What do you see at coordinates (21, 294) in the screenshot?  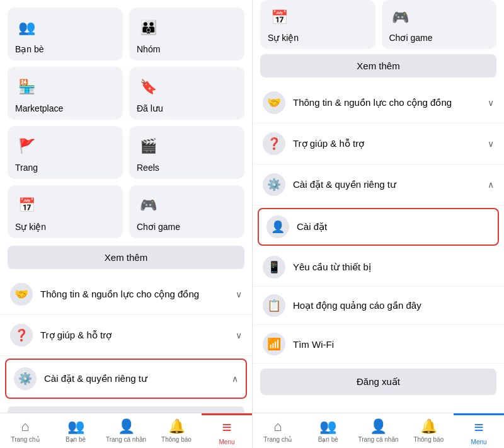 I see `community-icon: 🤝` at bounding box center [21, 294].